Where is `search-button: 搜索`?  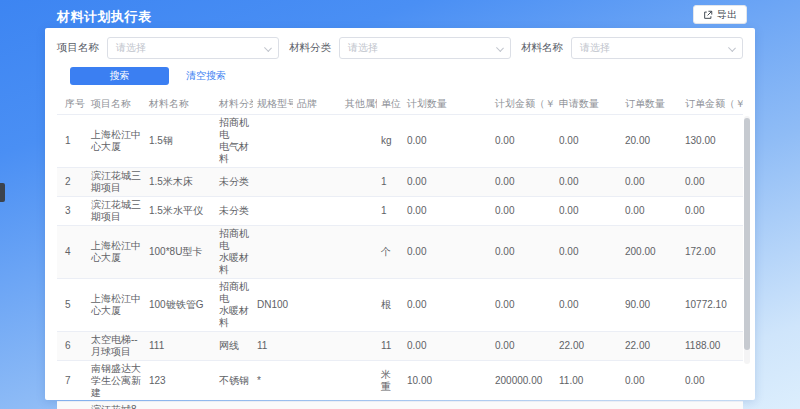 search-button: 搜索 is located at coordinates (120, 76).